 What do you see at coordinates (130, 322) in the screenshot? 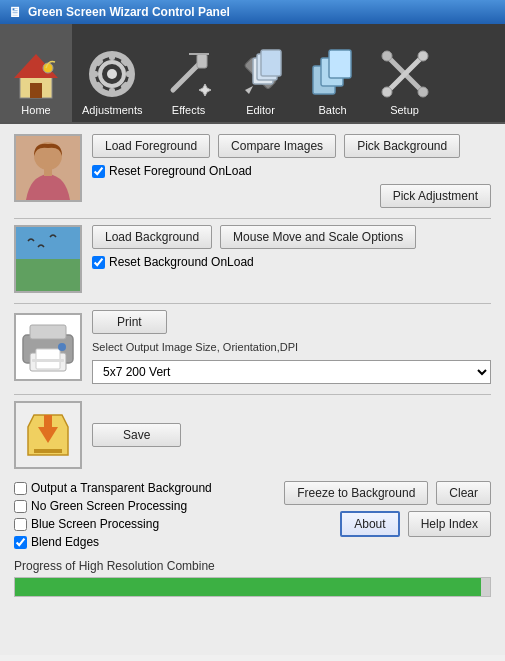
I see `print-button: Print` at bounding box center [130, 322].